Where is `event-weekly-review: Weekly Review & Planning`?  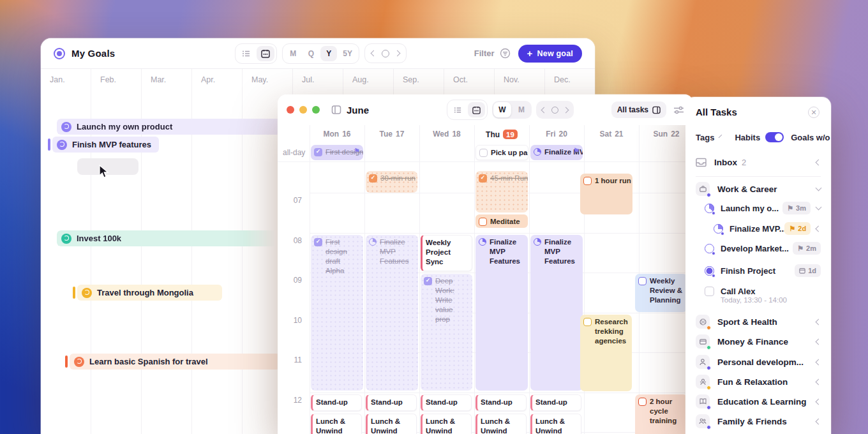
event-weekly-review: Weekly Review & Planning is located at coordinates (661, 293).